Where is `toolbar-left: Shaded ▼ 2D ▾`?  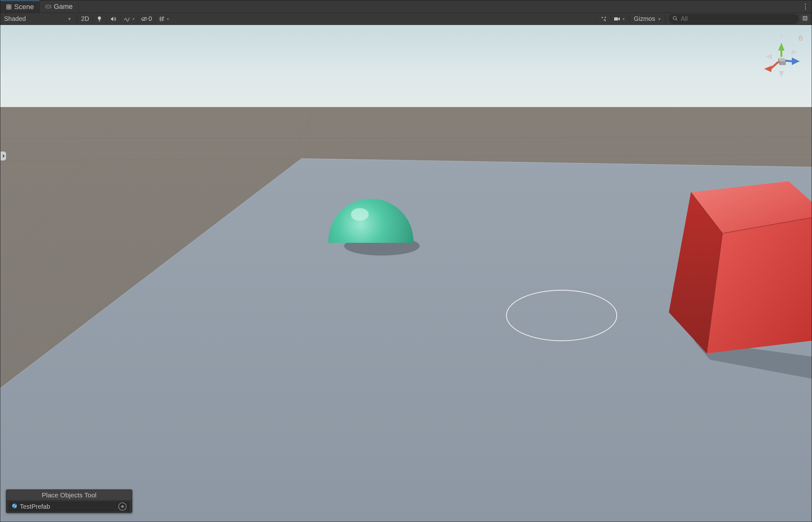
toolbar-left: Shaded ▼ 2D ▾ is located at coordinates (87, 19).